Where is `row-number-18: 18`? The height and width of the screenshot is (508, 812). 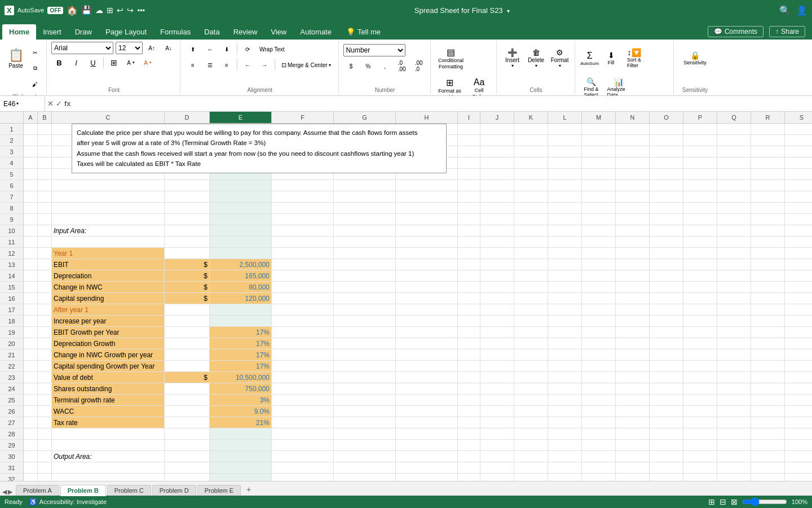
row-number-18: 18 is located at coordinates (11, 321).